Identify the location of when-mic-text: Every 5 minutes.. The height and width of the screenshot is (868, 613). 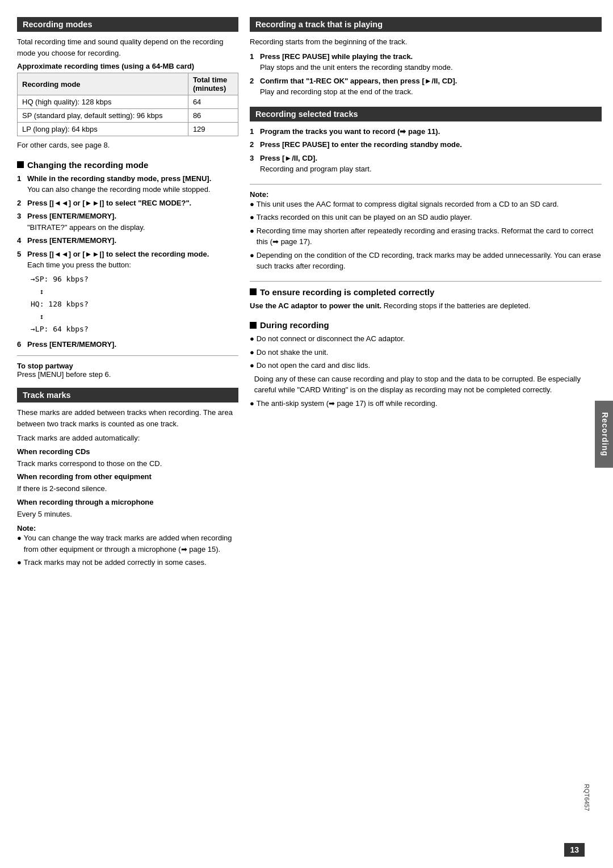
(128, 514).